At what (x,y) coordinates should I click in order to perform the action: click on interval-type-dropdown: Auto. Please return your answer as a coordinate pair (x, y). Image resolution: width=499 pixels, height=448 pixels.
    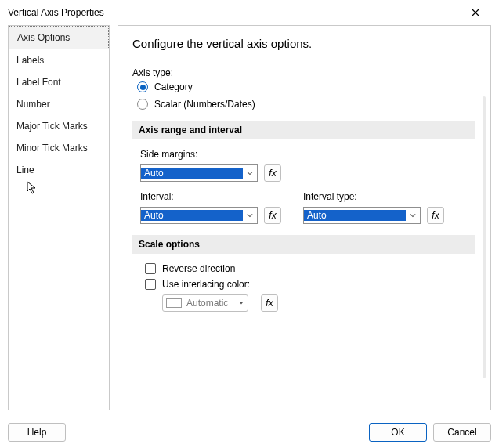
    Looking at the image, I should click on (362, 215).